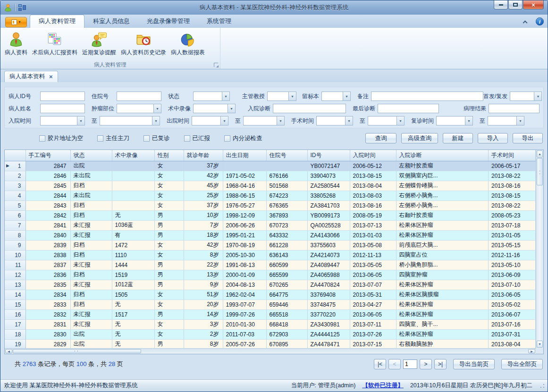 The height and width of the screenshot is (392, 548). I want to click on row-indicator: 4, so click(15, 195).